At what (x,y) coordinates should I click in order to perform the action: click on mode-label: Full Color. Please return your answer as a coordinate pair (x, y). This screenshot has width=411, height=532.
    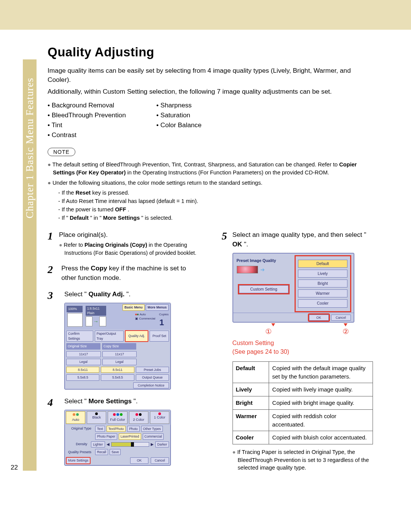
    Looking at the image, I should click on (117, 420).